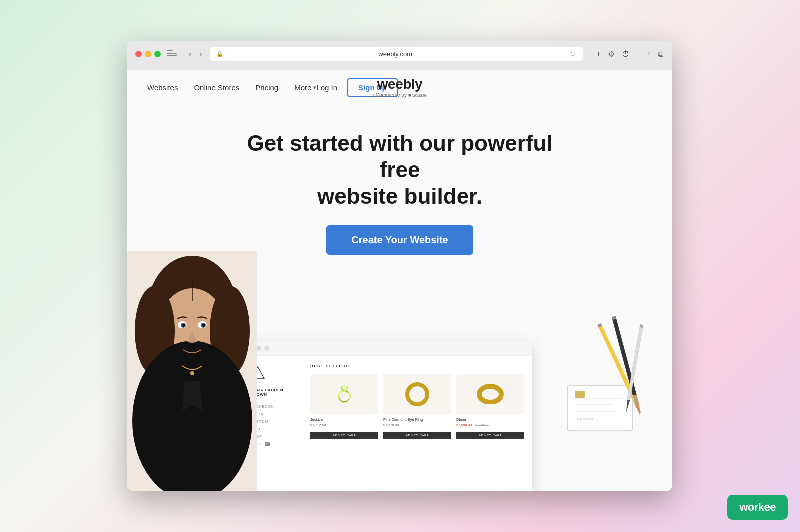 This screenshot has height=532, width=800. What do you see at coordinates (418, 436) in the screenshot?
I see `mini-product-2-add-btn: ADD TO CART` at bounding box center [418, 436].